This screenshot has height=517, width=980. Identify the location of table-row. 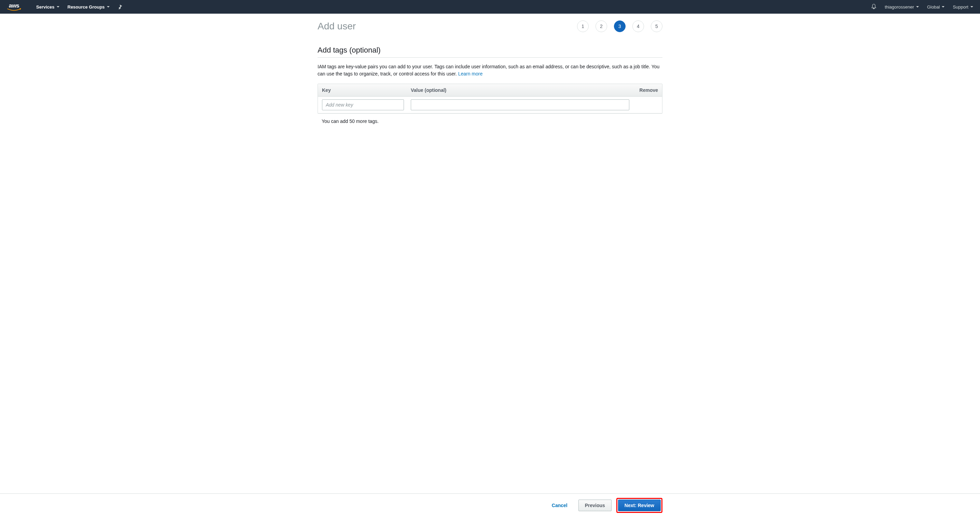
(490, 105).